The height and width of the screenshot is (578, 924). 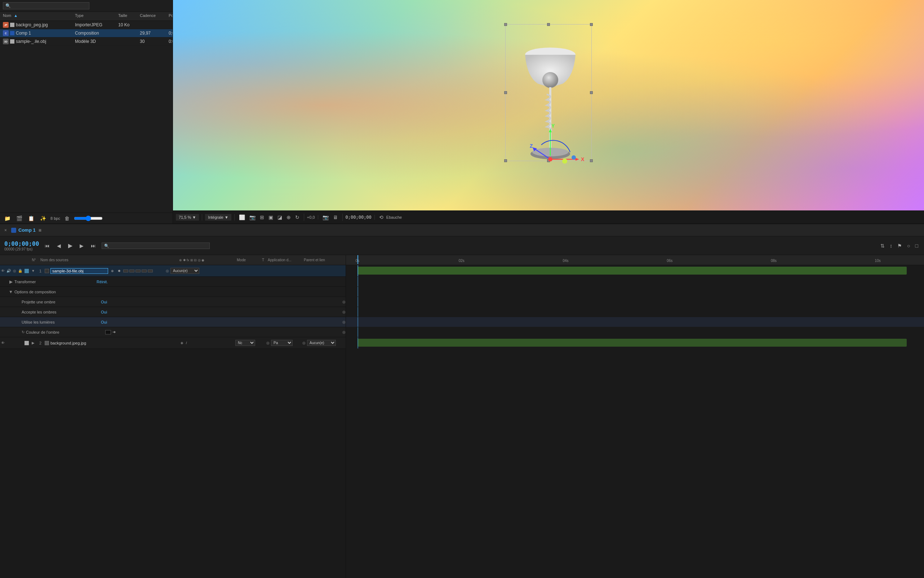 What do you see at coordinates (908, 245) in the screenshot?
I see `expressions-btn: ○` at bounding box center [908, 245].